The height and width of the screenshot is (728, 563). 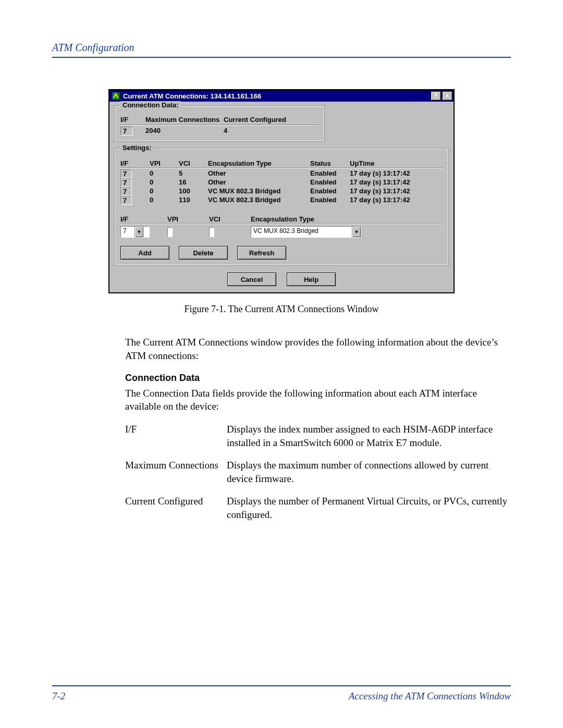 I want to click on context-help-button: ?, so click(x=436, y=96).